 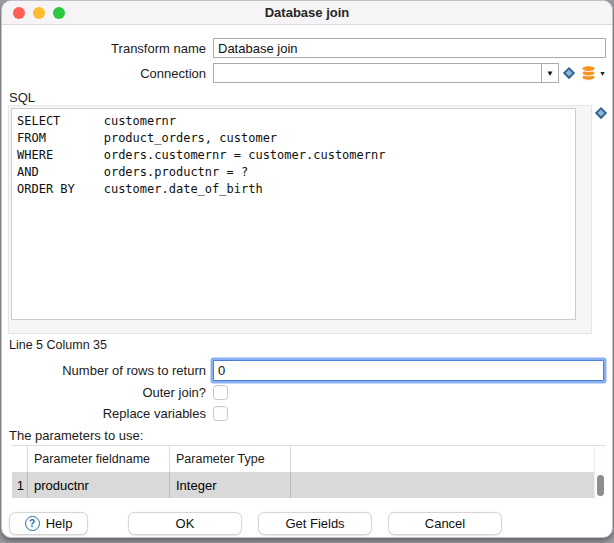 What do you see at coordinates (304, 413) in the screenshot?
I see `replace-variables-row: Replace variables` at bounding box center [304, 413].